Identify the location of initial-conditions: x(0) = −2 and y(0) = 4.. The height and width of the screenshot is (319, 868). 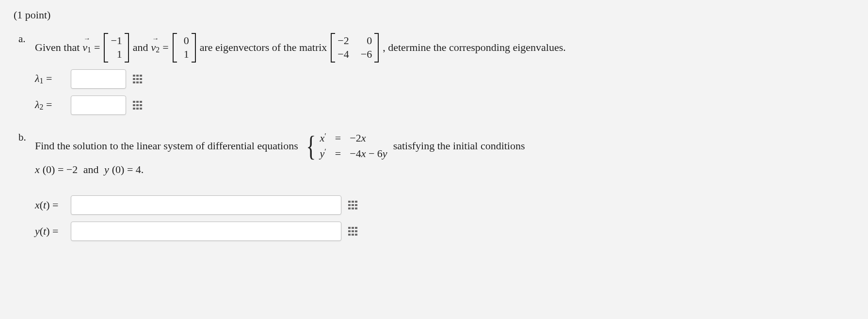
(445, 170).